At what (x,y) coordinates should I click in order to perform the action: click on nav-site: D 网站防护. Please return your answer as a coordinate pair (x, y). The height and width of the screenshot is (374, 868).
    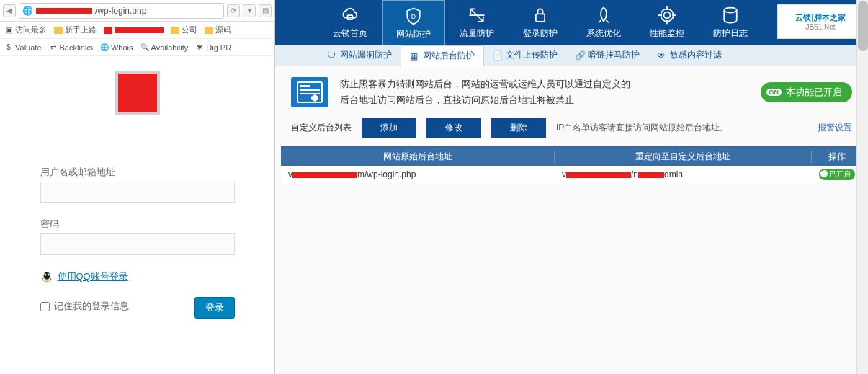
    Looking at the image, I should click on (413, 22).